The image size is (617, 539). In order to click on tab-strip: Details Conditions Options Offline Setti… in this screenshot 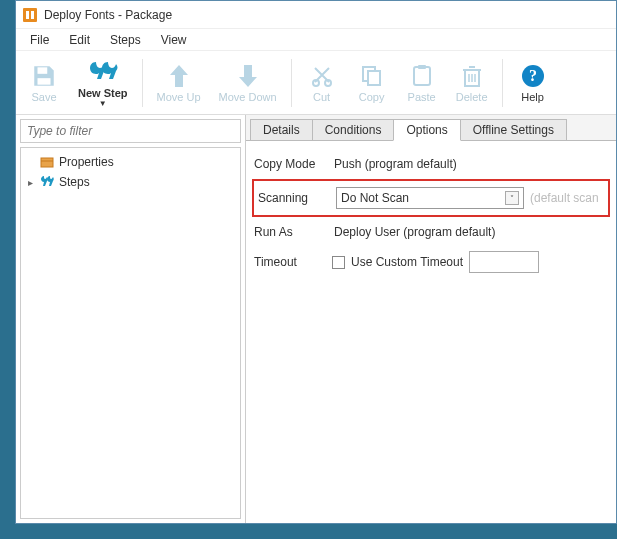, I will do `click(431, 128)`.